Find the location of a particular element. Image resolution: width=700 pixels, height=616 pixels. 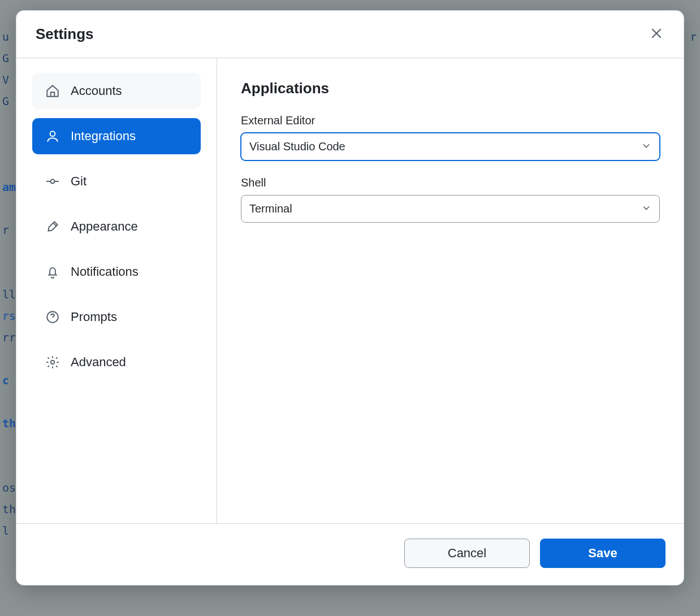

sidebar-item-advanced: Advanced is located at coordinates (116, 362).